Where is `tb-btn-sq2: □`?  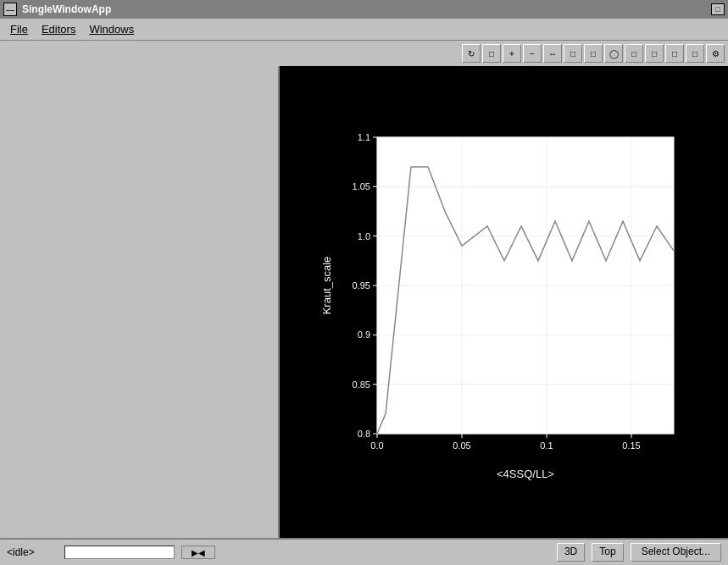
tb-btn-sq2: □ is located at coordinates (593, 53).